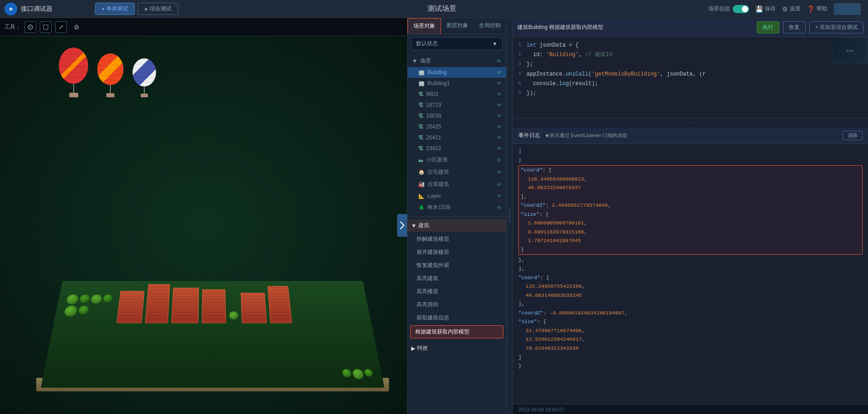 Image resolution: width=868 pixels, height=414 pixels. I want to click on menu-expand-floor: 展开建筑楼层, so click(457, 252).